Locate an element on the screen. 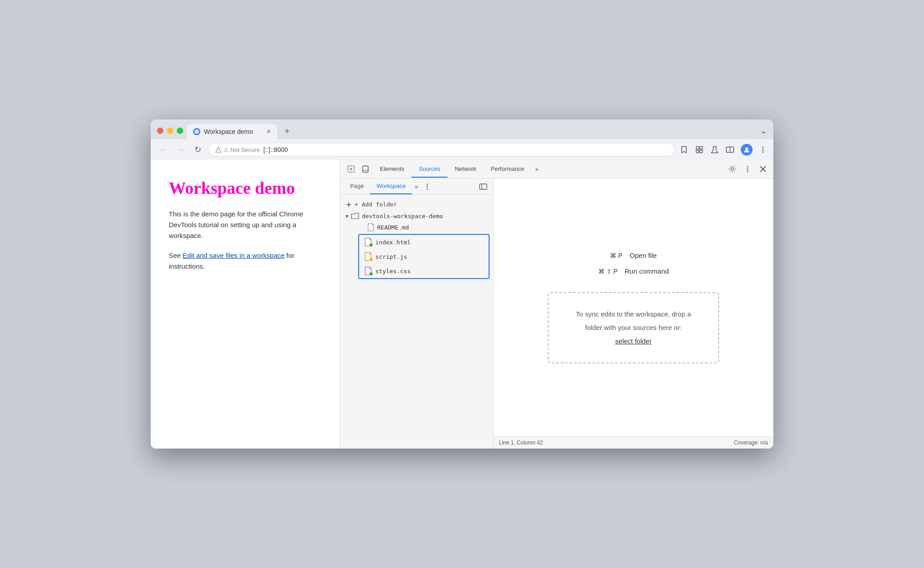 The width and height of the screenshot is (924, 568). browser-tab: Workspace demo × is located at coordinates (232, 132).